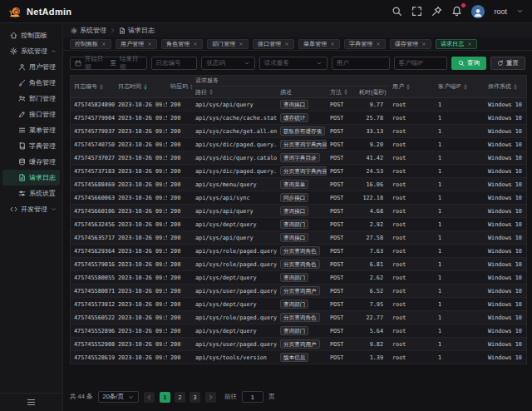 The image size is (532, 411). Describe the element at coordinates (298, 171) in the screenshot. I see `table-row: 4757457371832372023-10-26 09:54:23200api…` at that location.